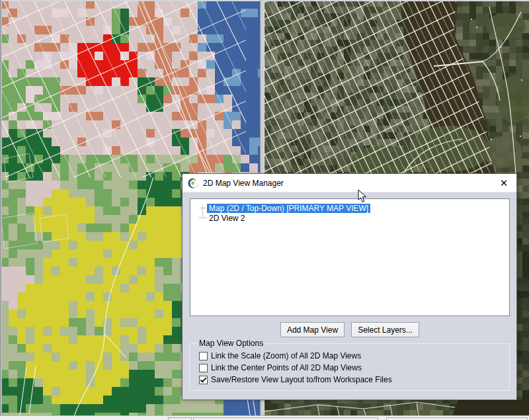 The image size is (529, 420). What do you see at coordinates (231, 343) in the screenshot?
I see `group-label: Map View Options` at bounding box center [231, 343].